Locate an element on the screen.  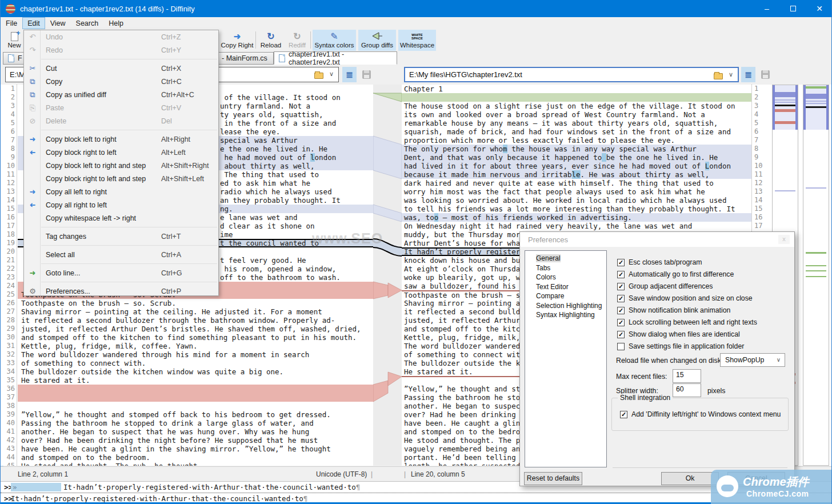
diff-line-13: worry him most was the fact that people … is located at coordinates (577, 192).